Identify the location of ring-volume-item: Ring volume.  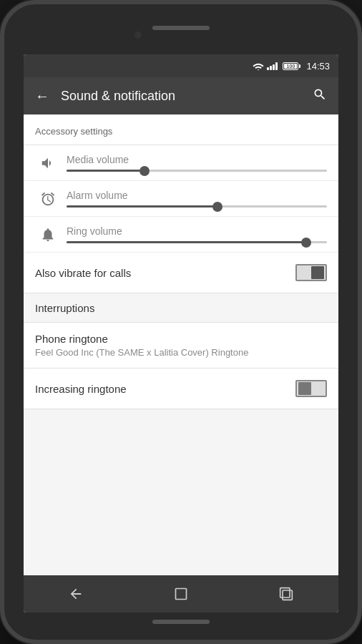
(181, 235).